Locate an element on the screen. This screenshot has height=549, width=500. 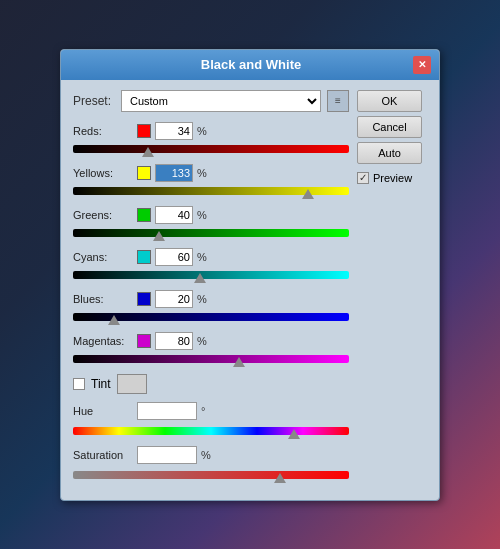
cyans-header: Cyans: % is located at coordinates (211, 257).